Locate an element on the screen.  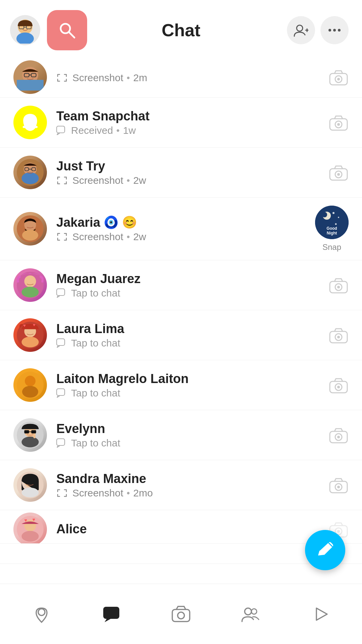
chat-info: Alice is located at coordinates (189, 529).